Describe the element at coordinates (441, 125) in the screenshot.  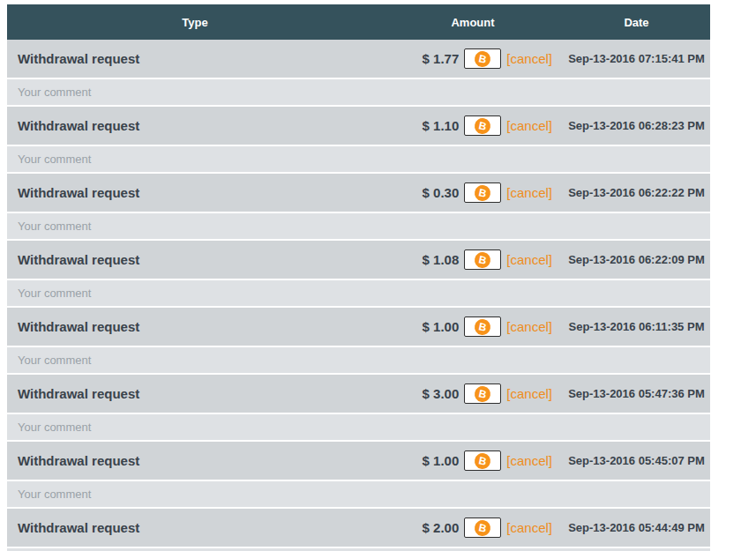
I see `amount-value: $ 1.10` at that location.